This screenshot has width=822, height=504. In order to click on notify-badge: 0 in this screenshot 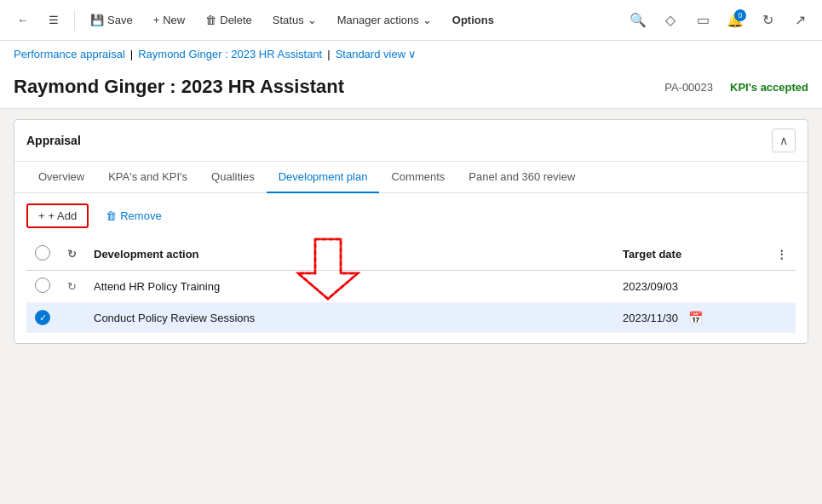, I will do `click(740, 15)`.